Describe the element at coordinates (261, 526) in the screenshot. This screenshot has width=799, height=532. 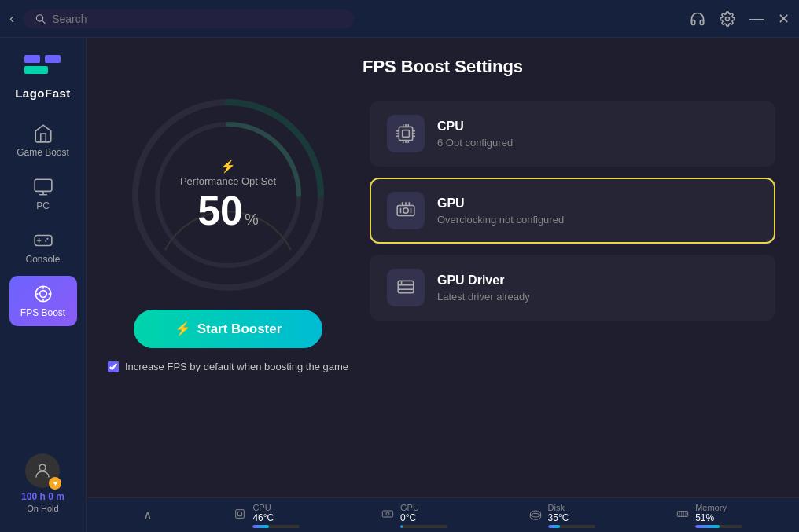
I see `cpu-bar-fill` at that location.